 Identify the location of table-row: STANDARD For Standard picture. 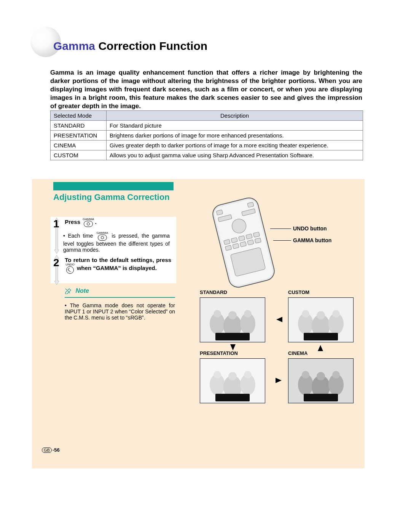
(207, 126).